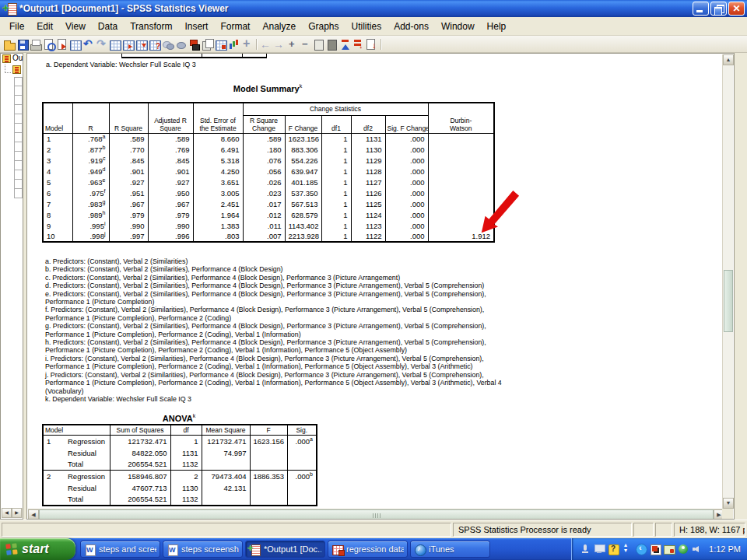 This screenshot has height=560, width=747. What do you see at coordinates (268, 236) in the screenshot?
I see `model-summary-row: 10 .998j .997 .996 .803 .007 2213.928 1 …` at bounding box center [268, 236].